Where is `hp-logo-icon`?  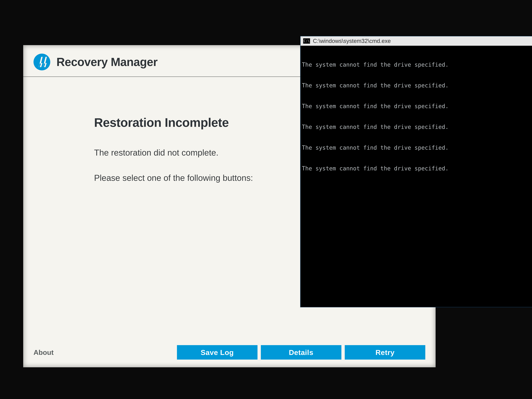 hp-logo-icon is located at coordinates (42, 62).